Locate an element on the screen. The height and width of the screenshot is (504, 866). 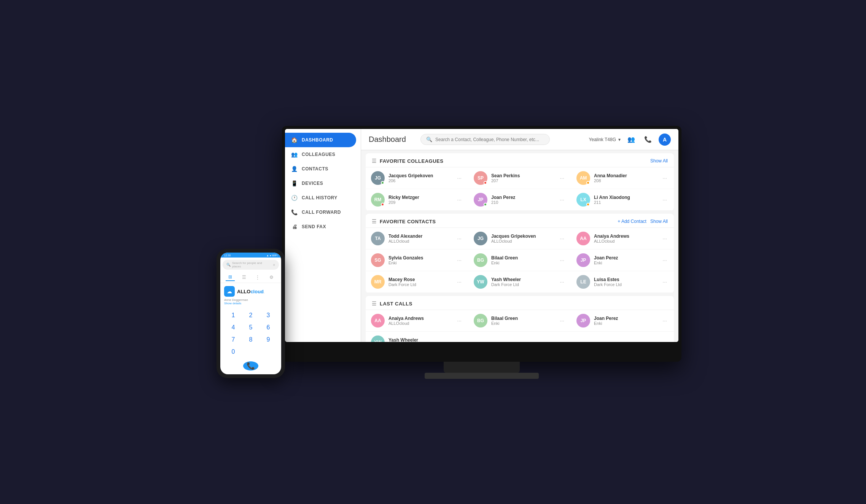
sidebar-item-devices: 📱 DEVICES is located at coordinates (323, 183).